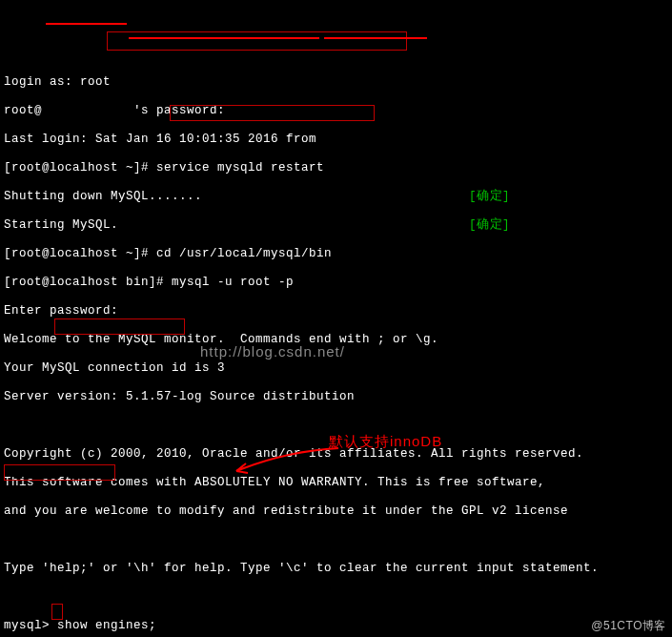 Image resolution: width=672 pixels, height=637 pixels. Describe the element at coordinates (336, 196) in the screenshot. I see `shutdown-line: Shutting down MySQL....... [确定]` at that location.